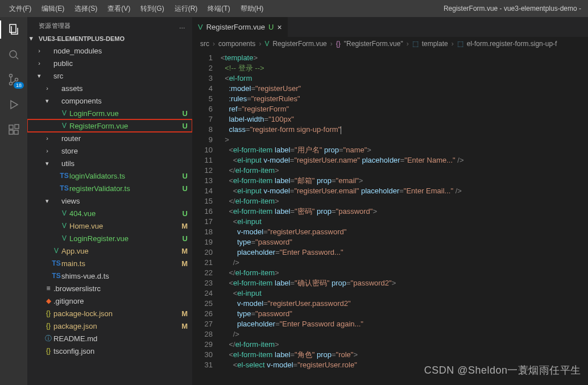 The height and width of the screenshot is (385, 588). I want to click on file-label: package.json, so click(115, 326).